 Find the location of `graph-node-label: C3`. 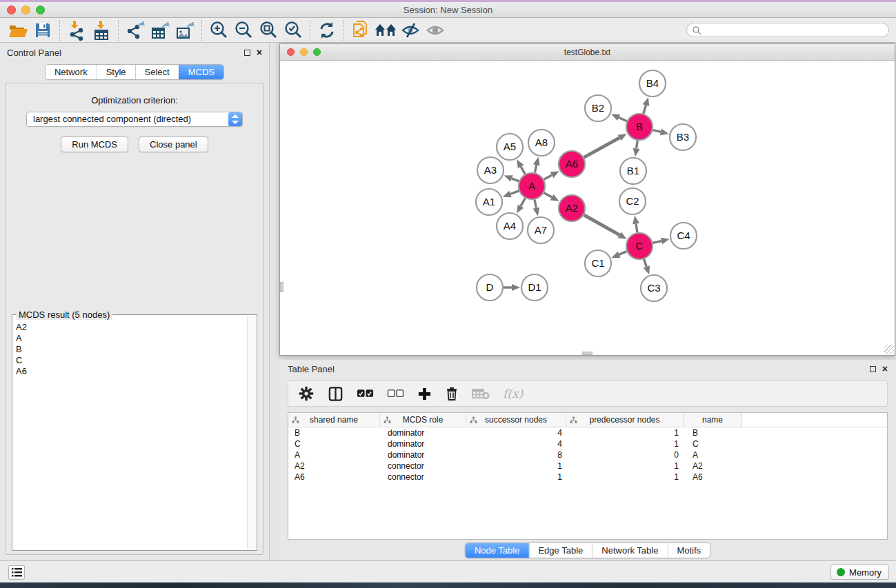

graph-node-label: C3 is located at coordinates (654, 288).